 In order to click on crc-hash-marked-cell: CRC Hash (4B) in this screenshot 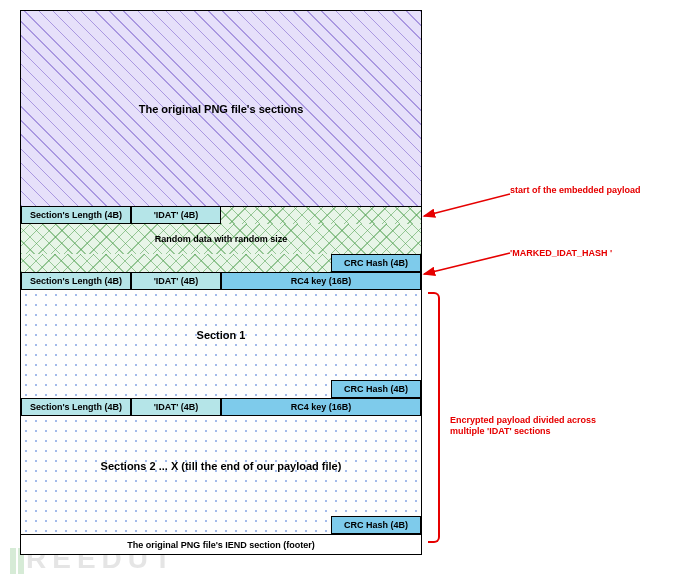, I will do `click(376, 263)`.